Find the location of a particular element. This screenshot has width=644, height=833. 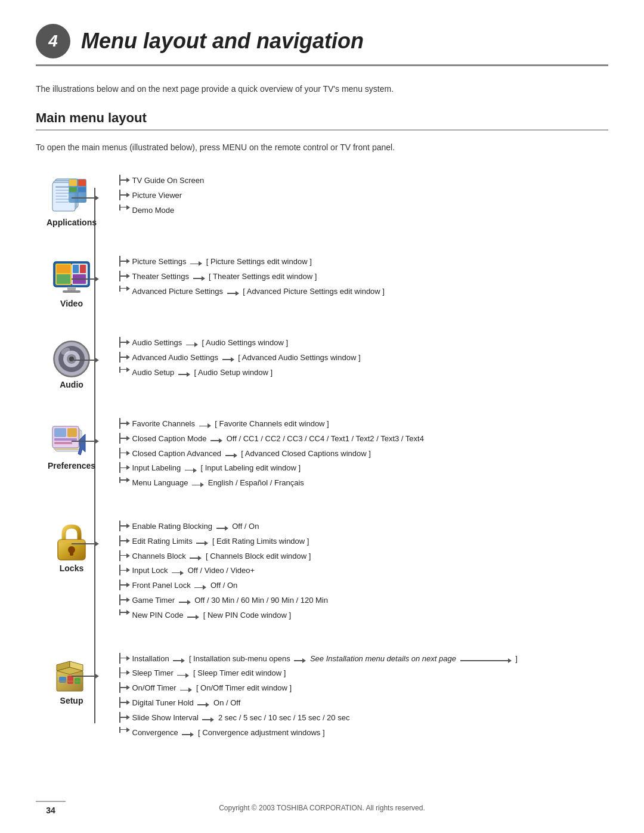

locks-items: Enable Rating Blocking Off / On Edit Rat… is located at coordinates (358, 570).